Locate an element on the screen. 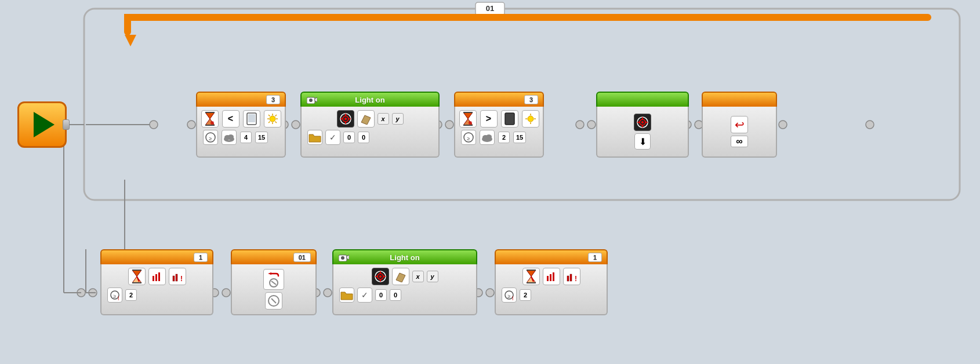 Image resolution: width=980 pixels, height=364 pixels. by-label: y is located at coordinates (433, 276).